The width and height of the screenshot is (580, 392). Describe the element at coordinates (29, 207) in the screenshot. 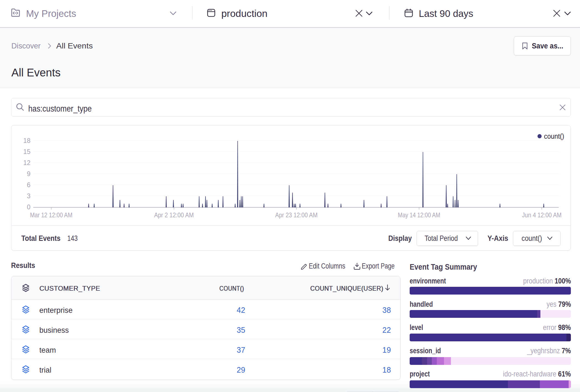

I see `svg-text: 0` at that location.